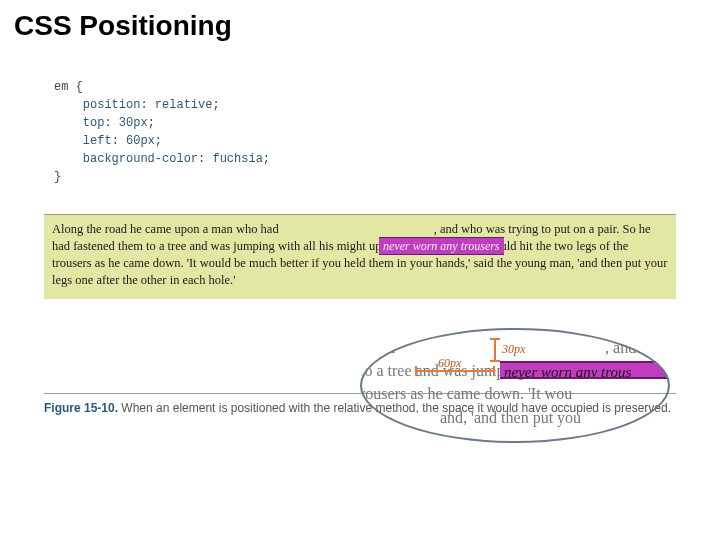 The image size is (720, 540). What do you see at coordinates (495, 350) in the screenshot?
I see `offset-vertical-marker` at bounding box center [495, 350].